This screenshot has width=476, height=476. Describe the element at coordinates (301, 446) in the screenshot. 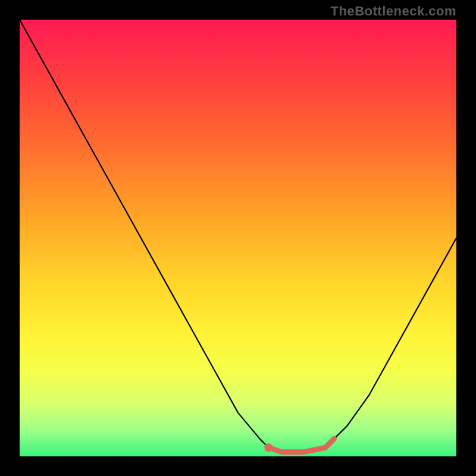

I see `optimal-range-highlight` at that location.